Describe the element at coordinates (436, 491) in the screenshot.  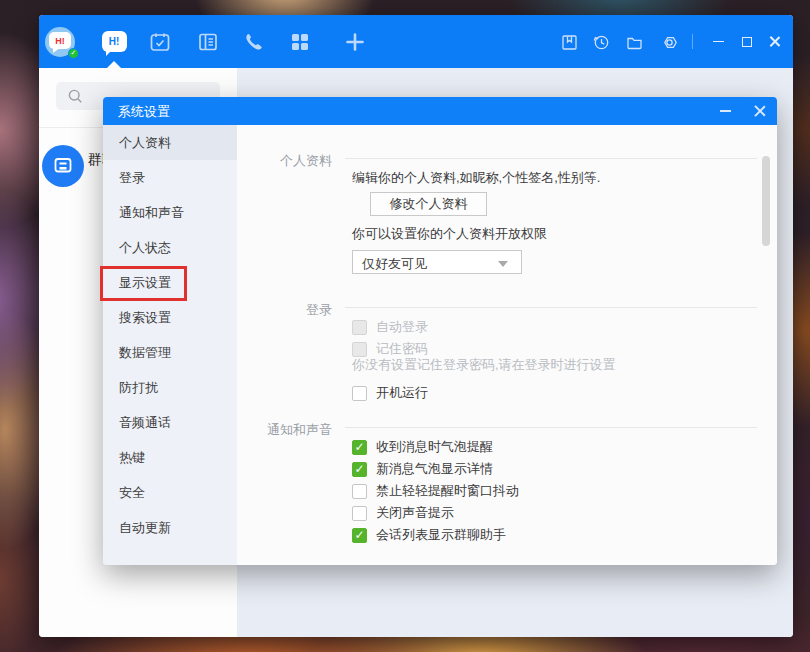
I see `row-no-window-shake: 禁止轻轻提醒时窗口抖动` at that location.